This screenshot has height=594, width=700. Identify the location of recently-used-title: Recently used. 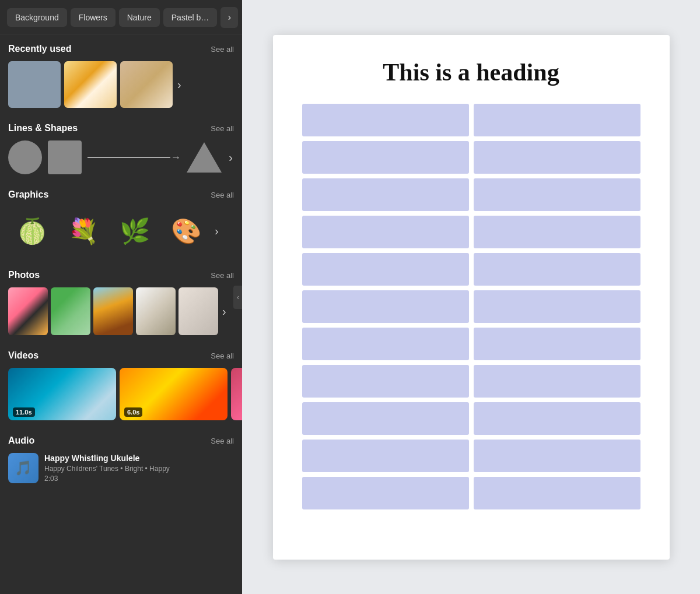
(40, 49).